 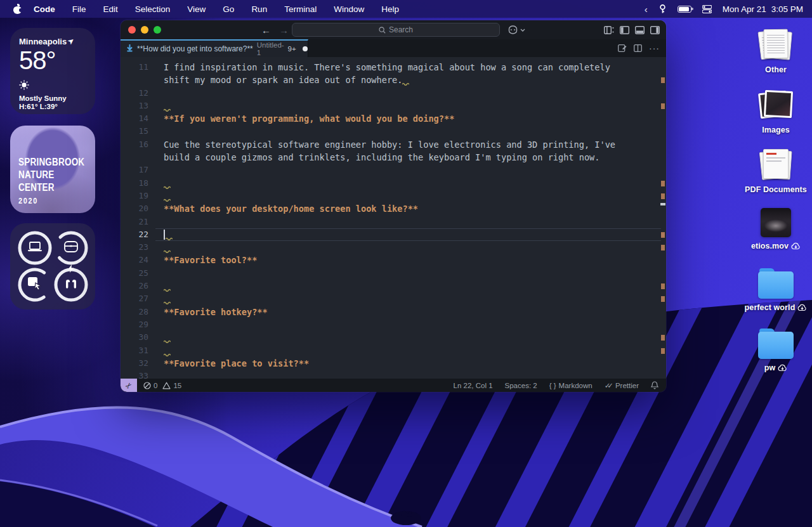 I want to click on battery-icon, so click(x=684, y=9).